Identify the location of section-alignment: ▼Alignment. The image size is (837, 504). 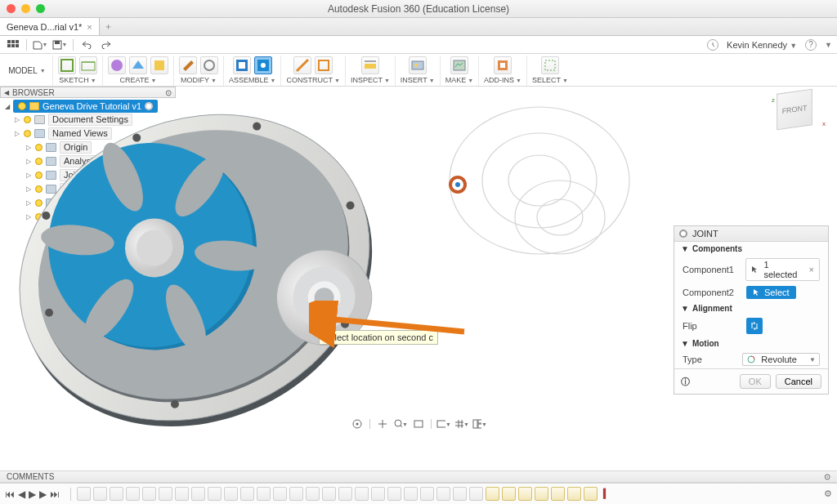
(751, 309).